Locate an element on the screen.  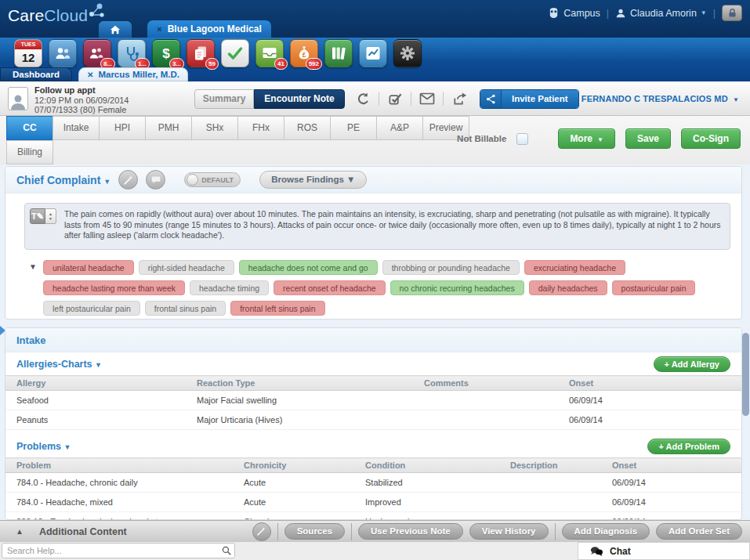
note-tab-pmh: PMH is located at coordinates (168, 128).